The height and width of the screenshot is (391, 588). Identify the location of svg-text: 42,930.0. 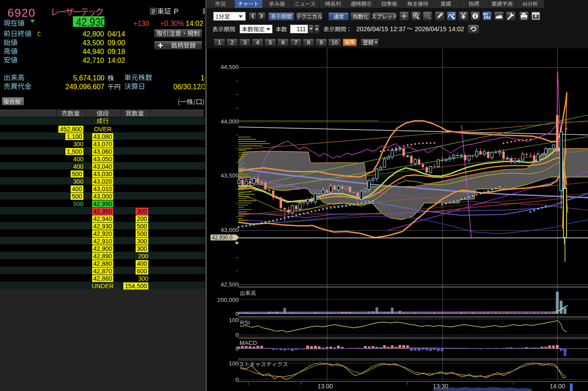
(222, 238).